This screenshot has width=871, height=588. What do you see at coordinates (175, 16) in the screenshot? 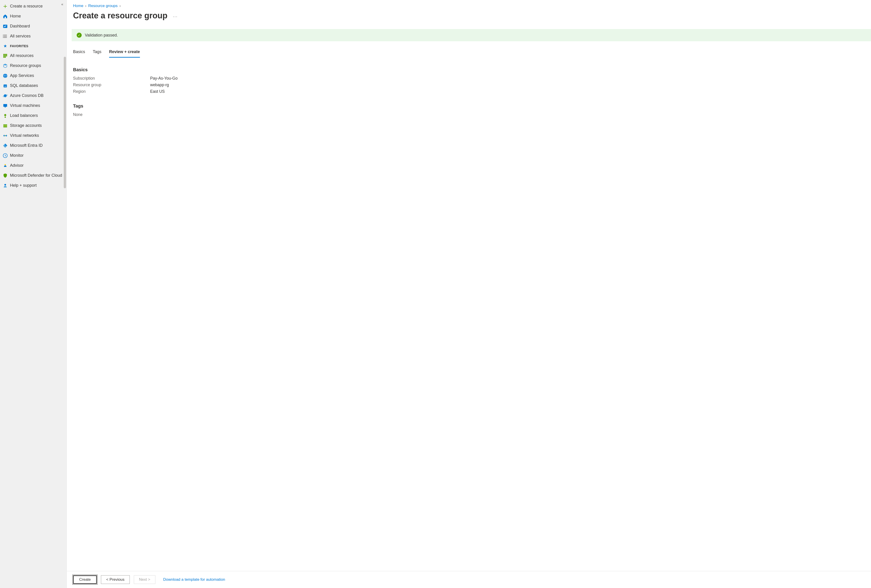
I see `more-actions-icon: ···` at bounding box center [175, 16].